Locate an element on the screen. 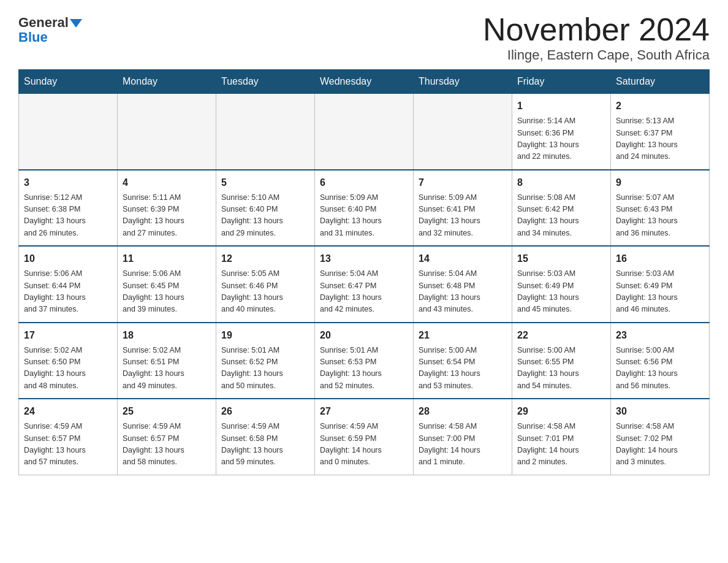 The width and height of the screenshot is (728, 563). calendar-cell: 25Sunrise: 4:59 AM Sunset: 6:57 PM Dayli… is located at coordinates (167, 437).